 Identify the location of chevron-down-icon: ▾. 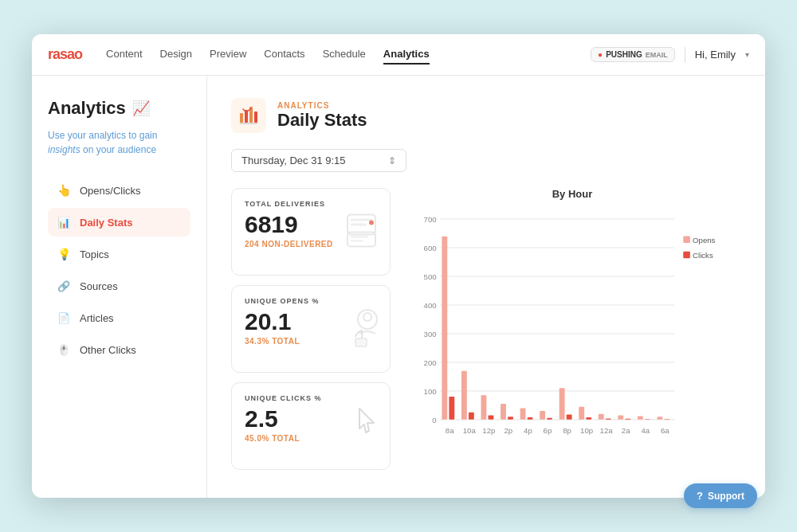
(748, 54).